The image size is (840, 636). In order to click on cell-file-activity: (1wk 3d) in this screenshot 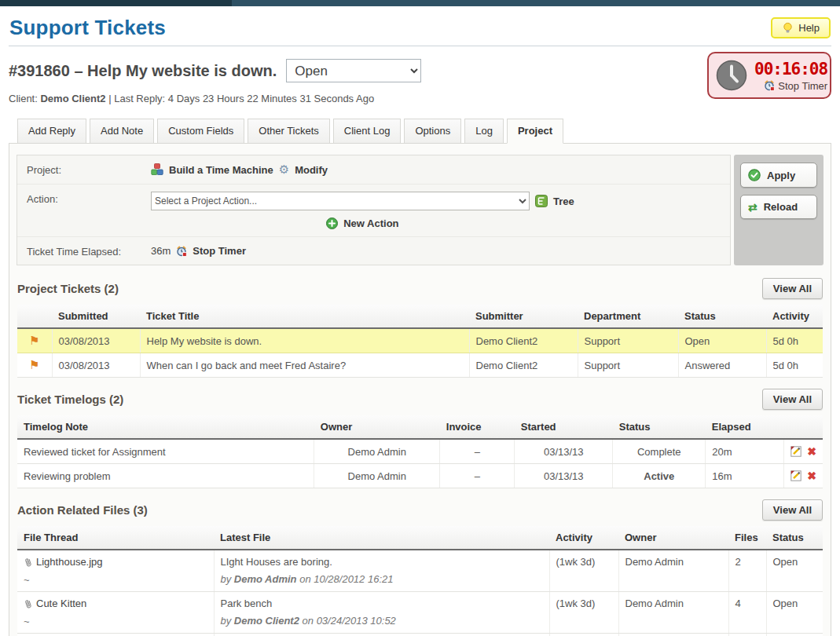, I will do `click(584, 612)`.